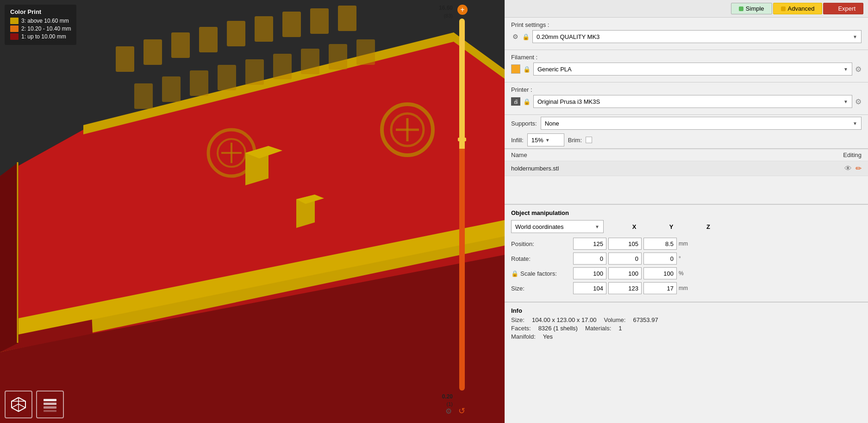 This screenshot has height=423, width=868. What do you see at coordinates (526, 37) in the screenshot?
I see `print-lock-icon: 🔒` at bounding box center [526, 37].